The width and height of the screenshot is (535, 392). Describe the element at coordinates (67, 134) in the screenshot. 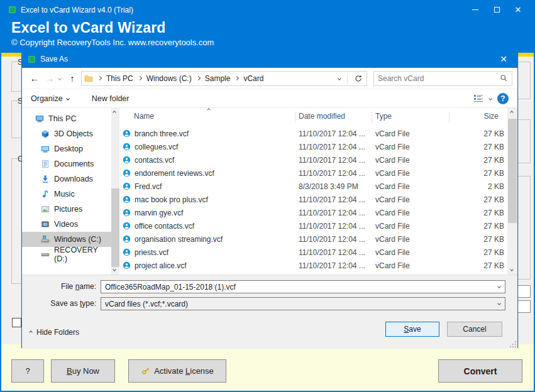

I see `tree-item-3d-objects: 3D Objects` at that location.